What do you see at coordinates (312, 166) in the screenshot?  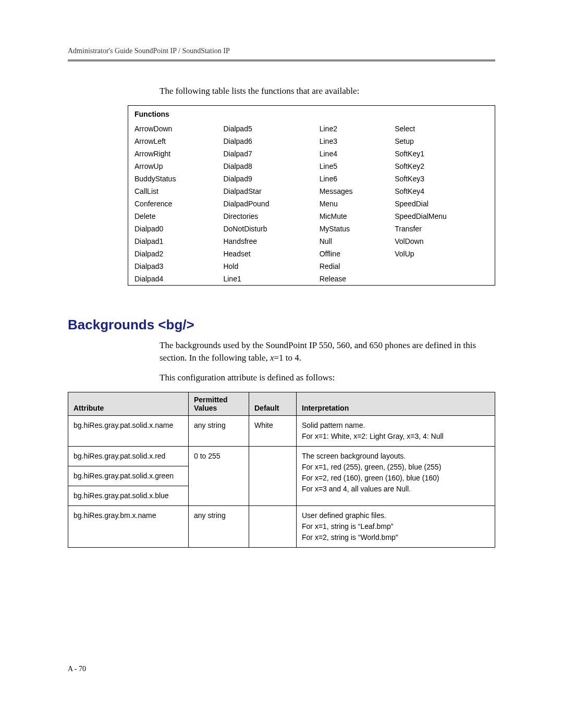 I see `table-row: ArrowUpDialpad8Line5SoftKey2` at bounding box center [312, 166].